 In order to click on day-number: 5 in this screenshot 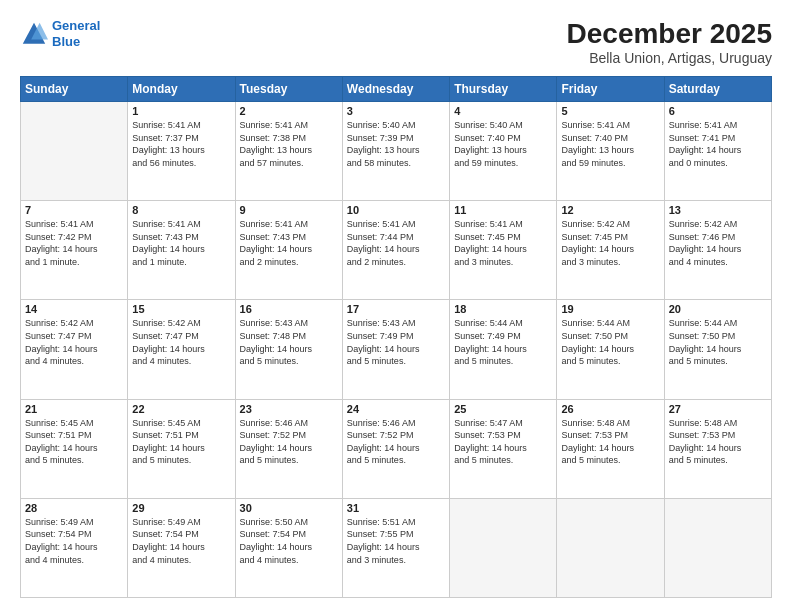, I will do `click(610, 111)`.